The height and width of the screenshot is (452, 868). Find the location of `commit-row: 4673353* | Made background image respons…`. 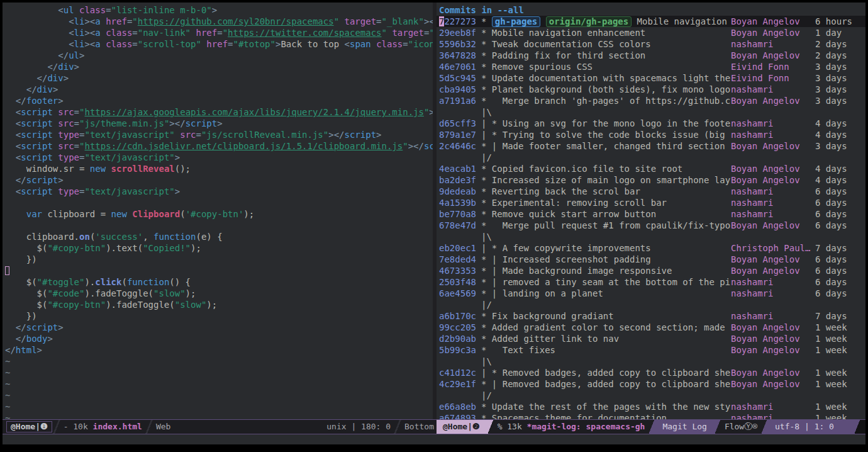

commit-row: 4673353* | Made background image respons… is located at coordinates (651, 271).